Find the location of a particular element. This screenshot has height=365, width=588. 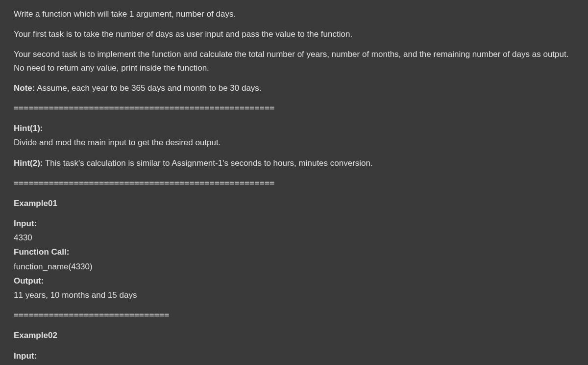

example-1-input-value: 4330 is located at coordinates (294, 237).